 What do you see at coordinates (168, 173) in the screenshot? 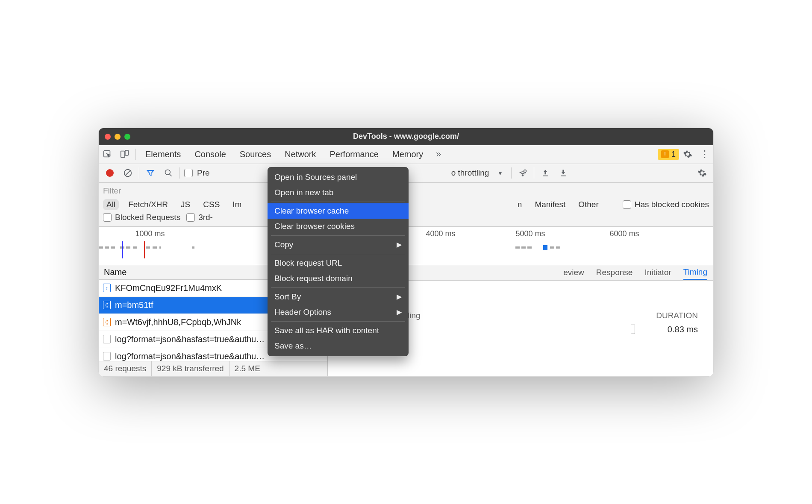
I see `search-icon` at bounding box center [168, 173].